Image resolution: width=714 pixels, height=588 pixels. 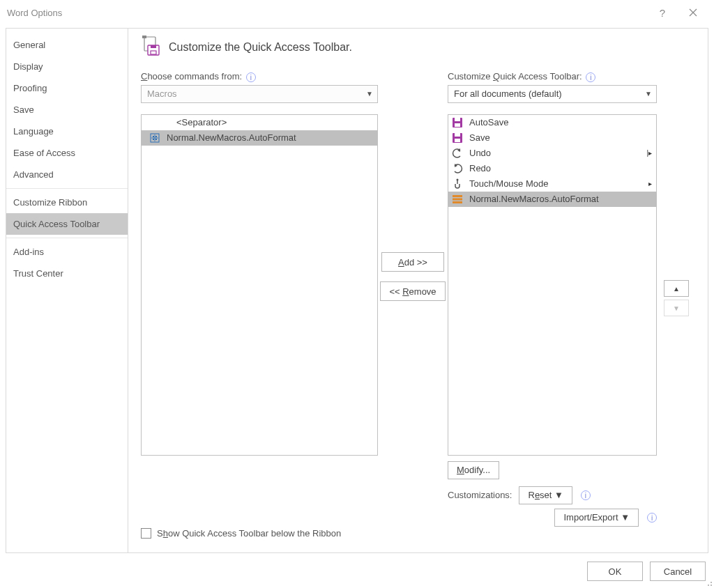 I want to click on ok-button: OK, so click(x=615, y=571).